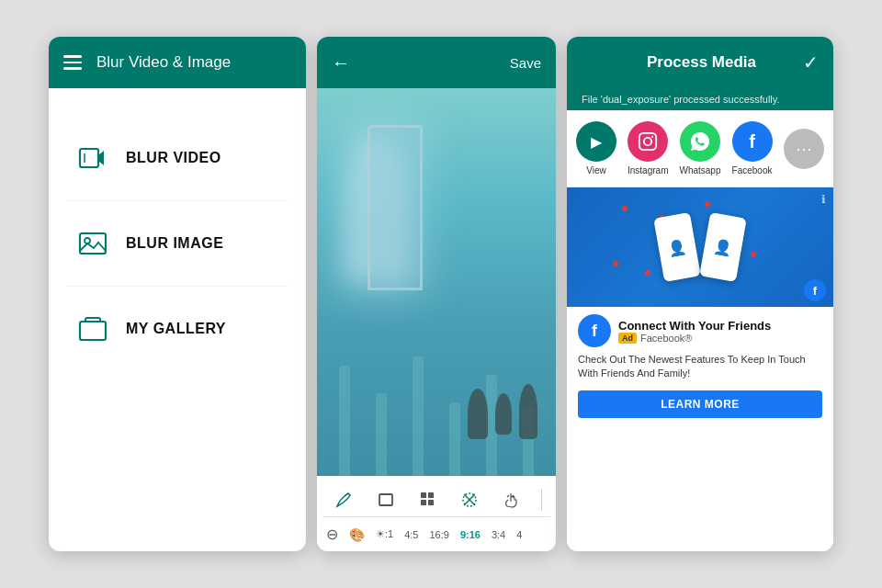 Image resolution: width=882 pixels, height=588 pixels. What do you see at coordinates (164, 62) in the screenshot?
I see `screen1-title: Blur Video & Image` at bounding box center [164, 62].